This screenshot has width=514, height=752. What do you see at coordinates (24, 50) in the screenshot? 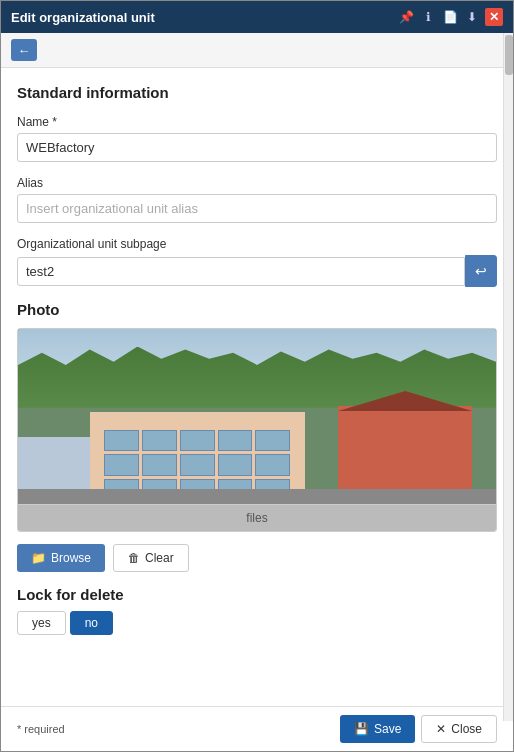
I see `back-button: ←` at bounding box center [24, 50].